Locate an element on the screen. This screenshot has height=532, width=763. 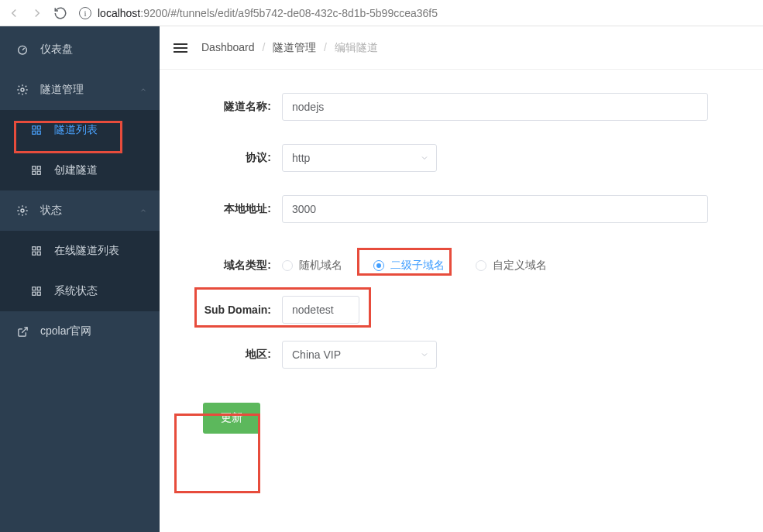
label-protocol: 协议: is located at coordinates (229, 158).